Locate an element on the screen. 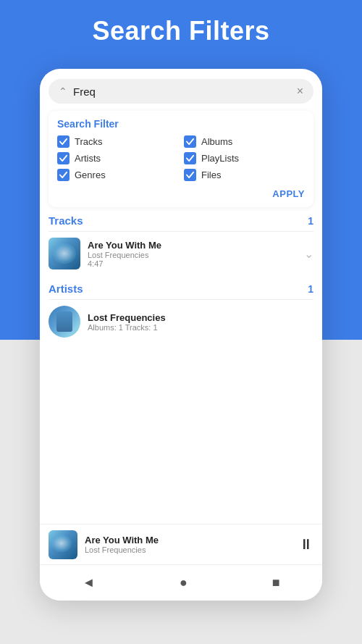  home-nav-button: ● is located at coordinates (184, 582).